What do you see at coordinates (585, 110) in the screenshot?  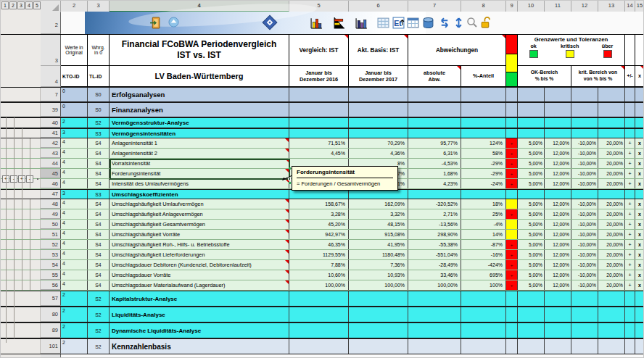 I see `limit-krit-from` at bounding box center [585, 110].